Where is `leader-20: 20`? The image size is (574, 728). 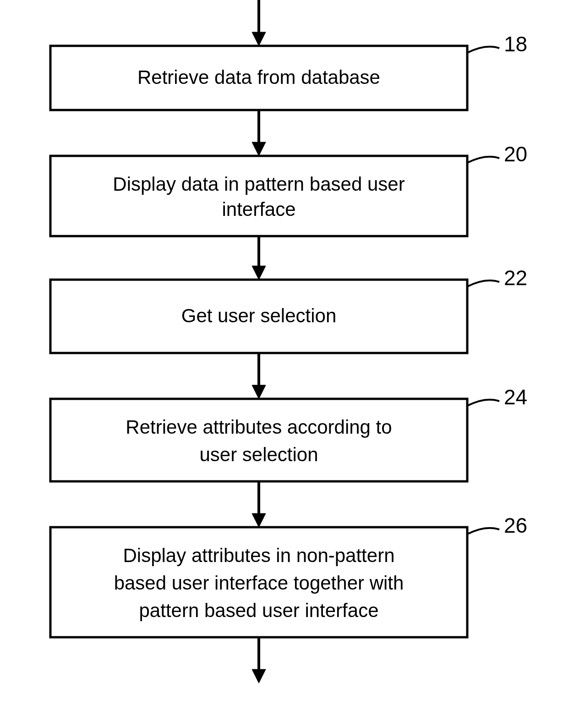
leader-20: 20 is located at coordinates (497, 154).